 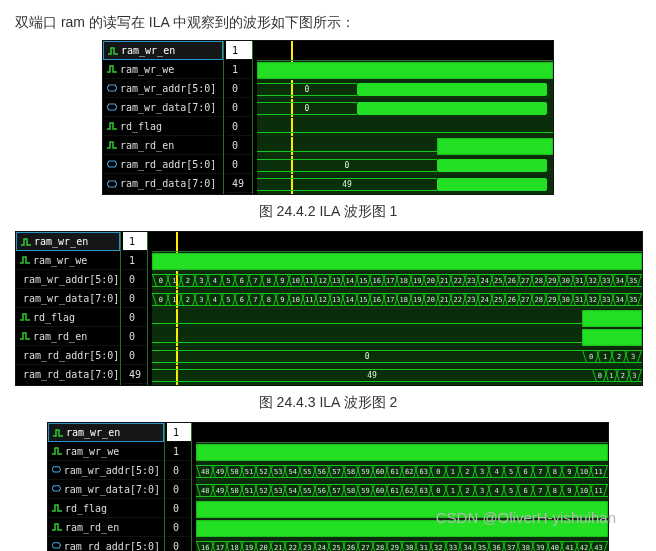 What do you see at coordinates (634, 376) in the screenshot?
I see `bus-segment: 3` at bounding box center [634, 376].